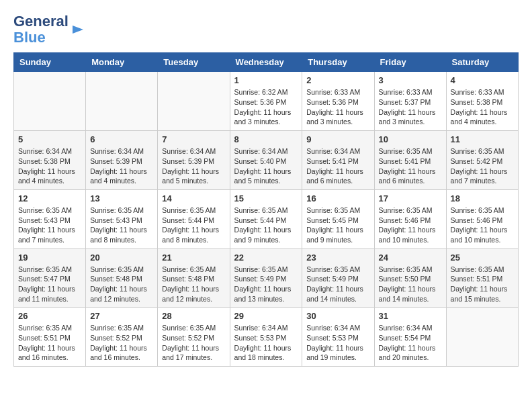  What do you see at coordinates (338, 316) in the screenshot?
I see `day-number: 30` at bounding box center [338, 316].